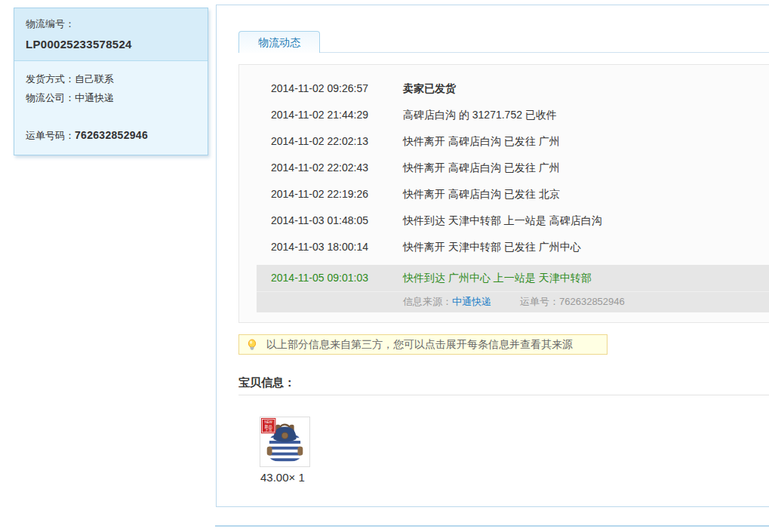 The height and width of the screenshot is (532, 769). Describe the element at coordinates (540, 302) in the screenshot. I see `source-waybill-label: 运单号：` at that location.